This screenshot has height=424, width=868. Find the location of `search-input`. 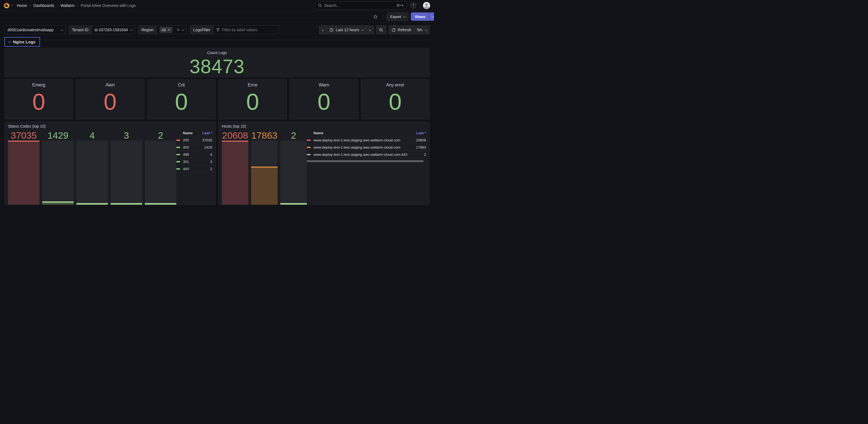

search-input is located at coordinates (359, 5).